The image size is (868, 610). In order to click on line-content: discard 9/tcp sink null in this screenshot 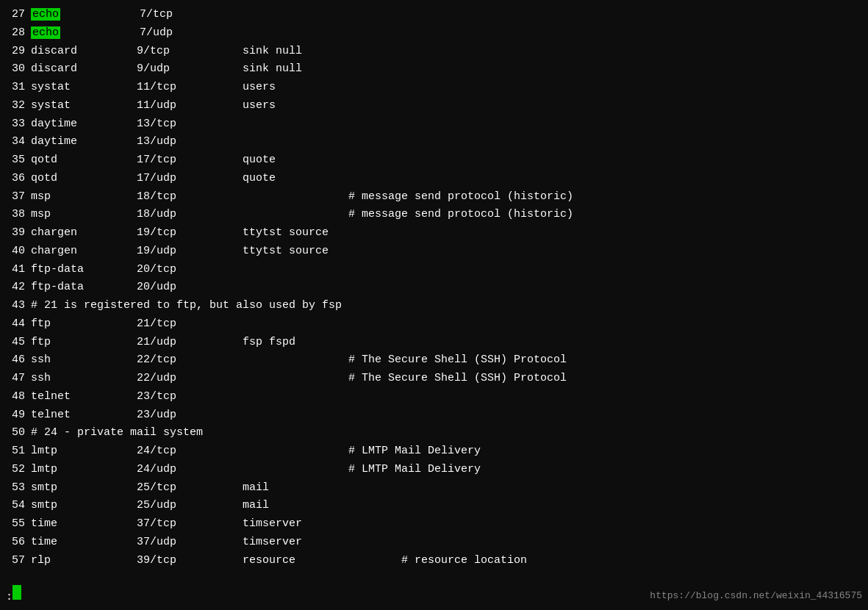, I will do `click(450, 51)`.